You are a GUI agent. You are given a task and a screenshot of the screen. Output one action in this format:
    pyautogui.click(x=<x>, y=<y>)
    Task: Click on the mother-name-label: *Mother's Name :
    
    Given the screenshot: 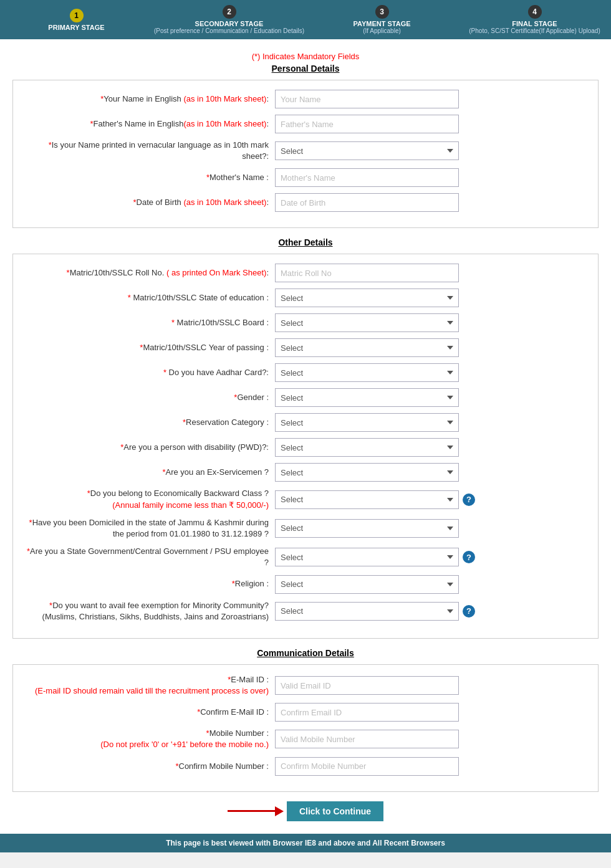 What is the action you would take?
    pyautogui.click(x=150, y=178)
    